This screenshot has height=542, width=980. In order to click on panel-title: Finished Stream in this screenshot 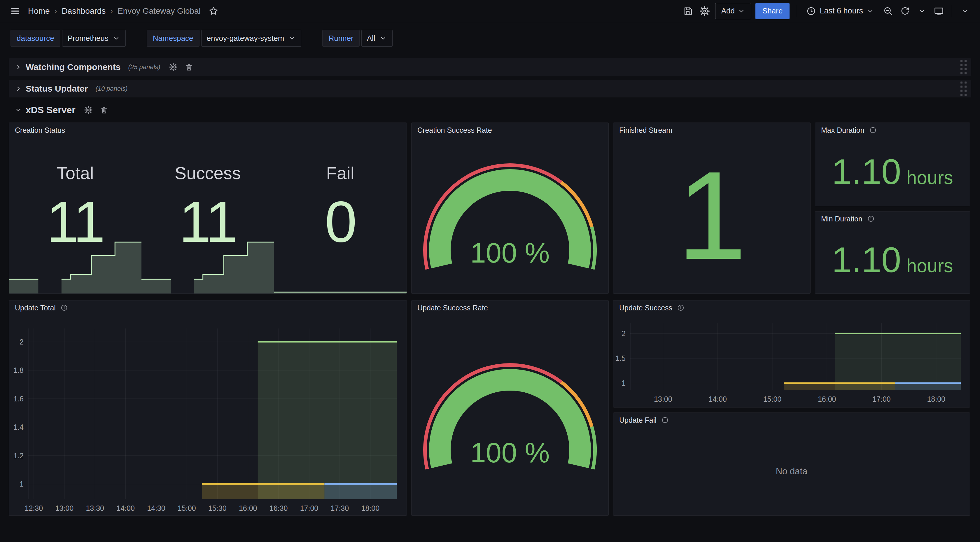, I will do `click(646, 130)`.